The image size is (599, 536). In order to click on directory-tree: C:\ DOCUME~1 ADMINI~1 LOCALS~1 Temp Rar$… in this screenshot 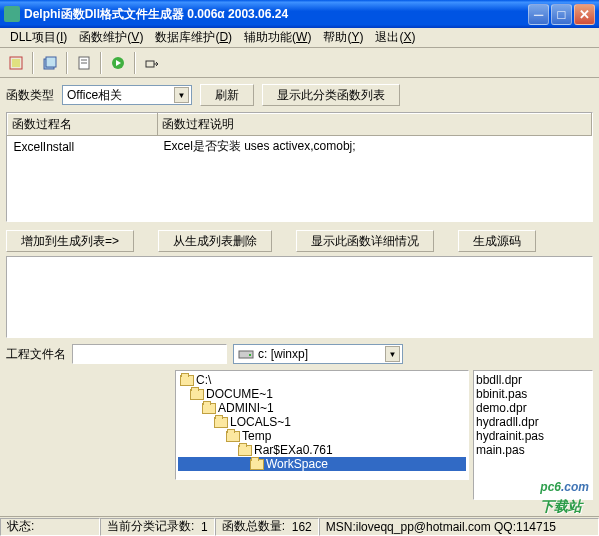, I will do `click(322, 425)`.